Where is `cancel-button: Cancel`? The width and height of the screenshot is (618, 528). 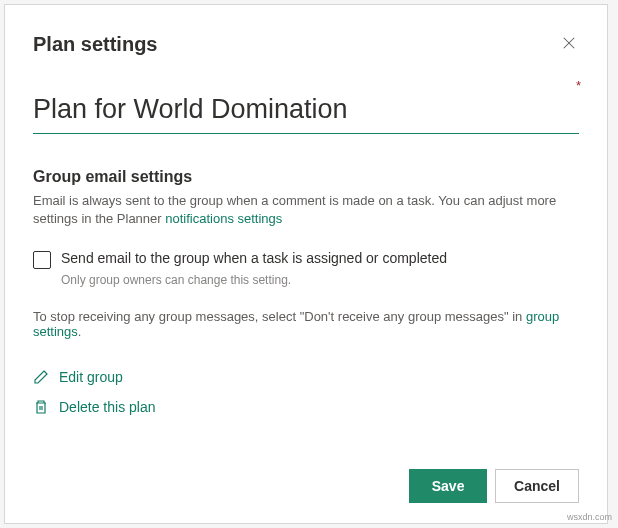
cancel-button: Cancel is located at coordinates (537, 486).